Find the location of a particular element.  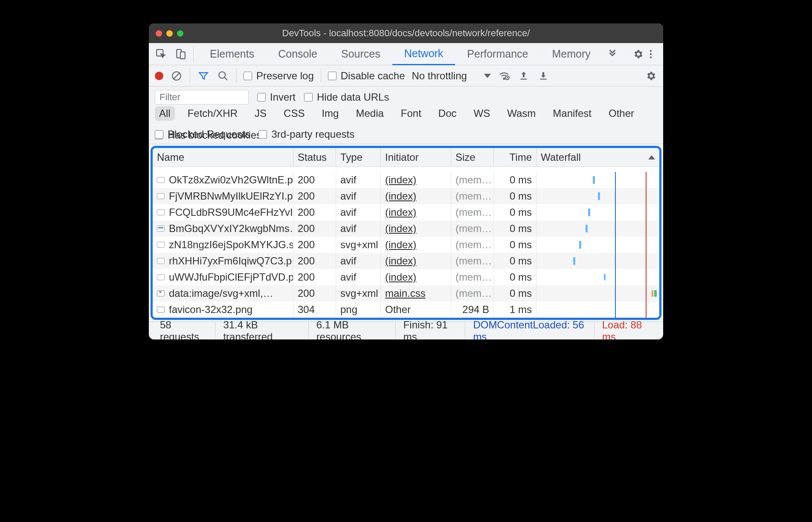

filter-bar: Invert Hide data URLs AllFetch/XHRJSCSSI… is located at coordinates (406, 115).